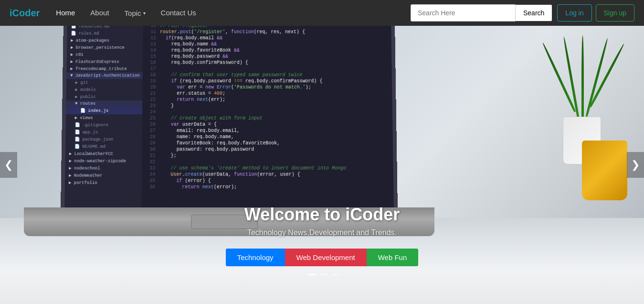 Image resolution: width=644 pixels, height=304 pixels. Describe the element at coordinates (105, 76) in the screenshot. I see `sidebar-folder: ▼ JavaScript-Authentication` at that location.